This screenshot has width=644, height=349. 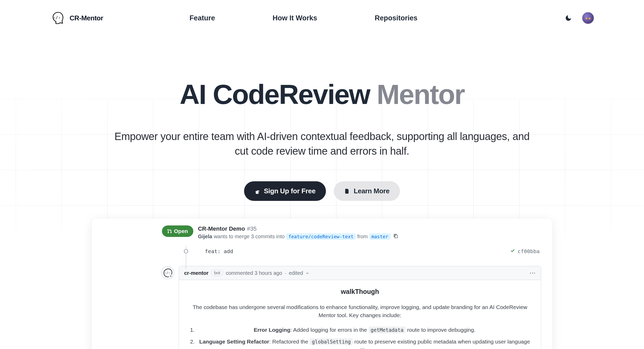 I want to click on comment-header: cr-mentor bot commented 3 hours ago · ed…, so click(x=360, y=273).